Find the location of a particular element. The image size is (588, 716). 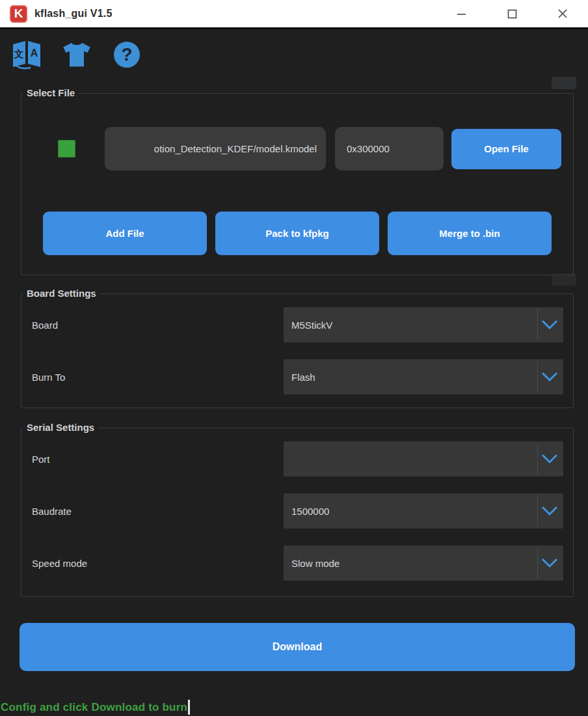

baudrate-row: Baudrate 1500000 is located at coordinates (298, 511).